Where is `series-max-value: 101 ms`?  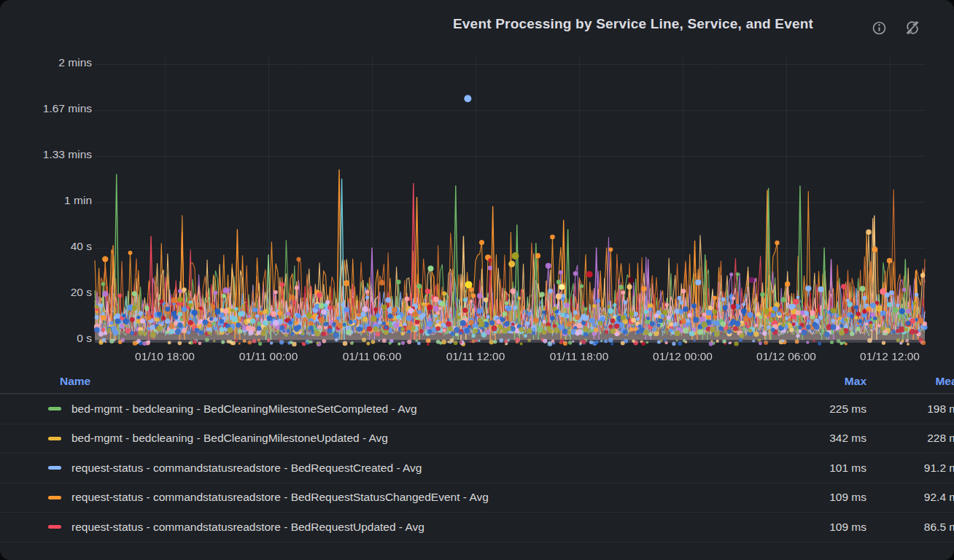
series-max-value: 101 ms is located at coordinates (832, 468).